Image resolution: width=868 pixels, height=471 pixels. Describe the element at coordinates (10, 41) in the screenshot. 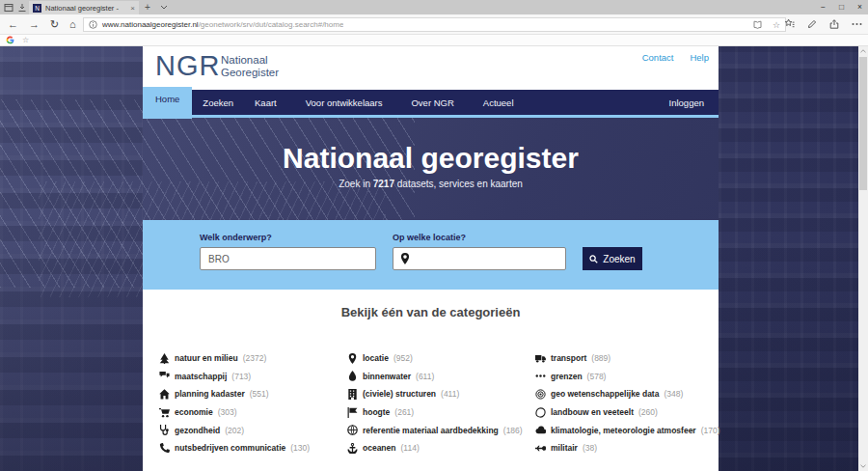

I see `google-favicon` at that location.